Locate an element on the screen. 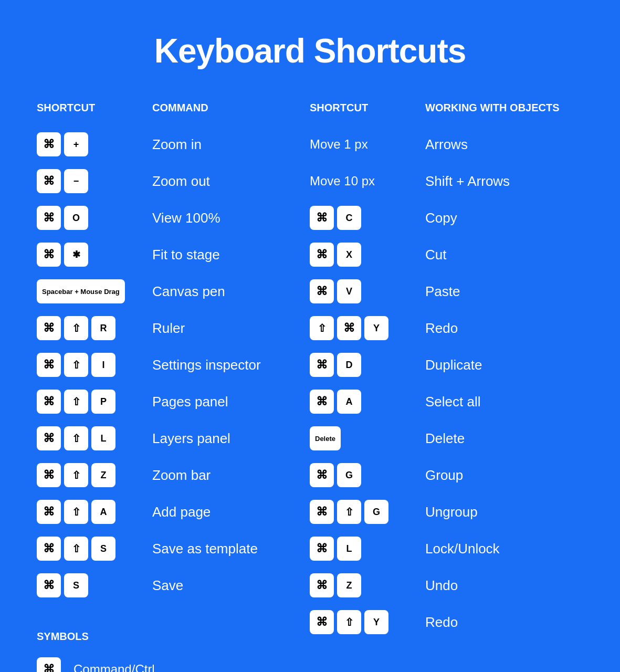 The height and width of the screenshot is (672, 620). left-col-header: SHORTCUT COMMAND is located at coordinates (173, 108).